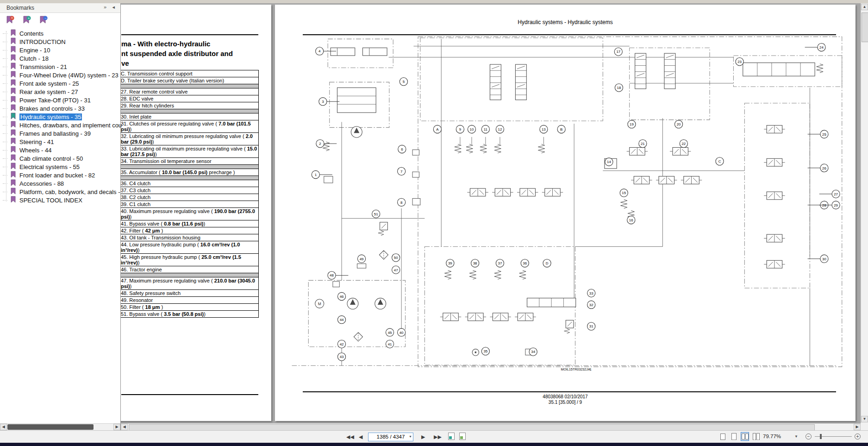 Image resolution: width=868 pixels, height=446 pixels. I want to click on single-page-view-icon, so click(723, 436).